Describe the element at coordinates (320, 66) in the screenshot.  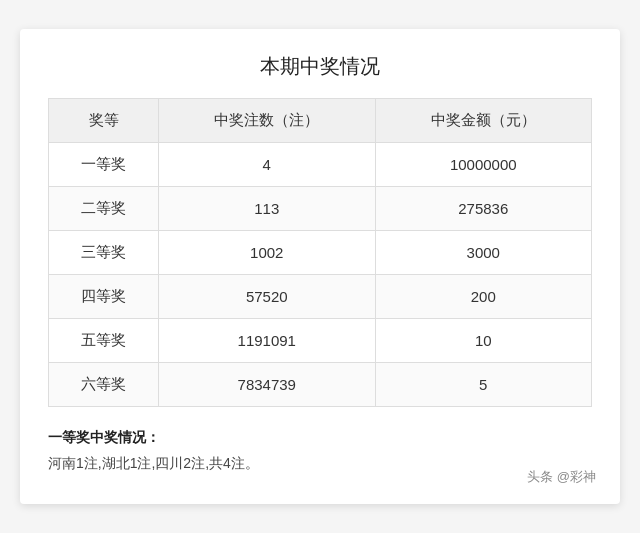
I see `page-title: 本期中奖情况` at that location.